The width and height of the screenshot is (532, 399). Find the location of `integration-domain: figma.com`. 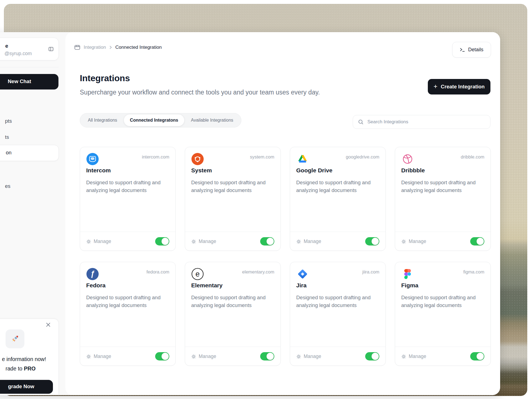

integration-domain: figma.com is located at coordinates (474, 272).